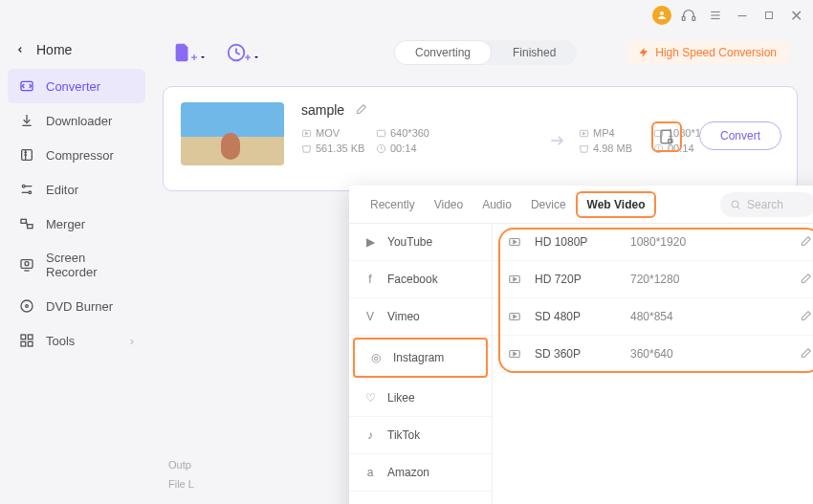 Image resolution: width=813 pixels, height=504 pixels. I want to click on nav-label: Editor, so click(62, 189).